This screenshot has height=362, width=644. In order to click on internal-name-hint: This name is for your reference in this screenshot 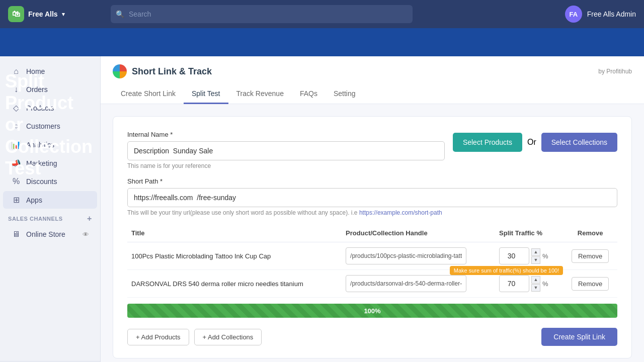, I will do `click(286, 166)`.